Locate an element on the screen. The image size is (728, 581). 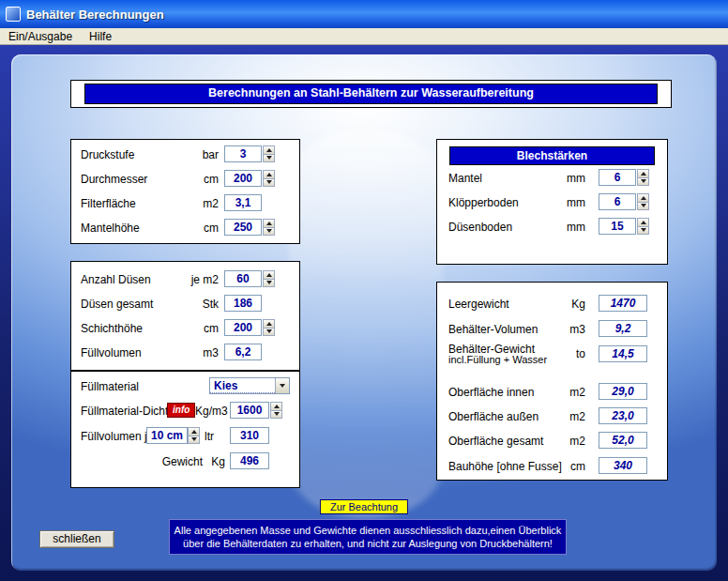
field-row: Gewicht Kg 496 is located at coordinates (186, 462).